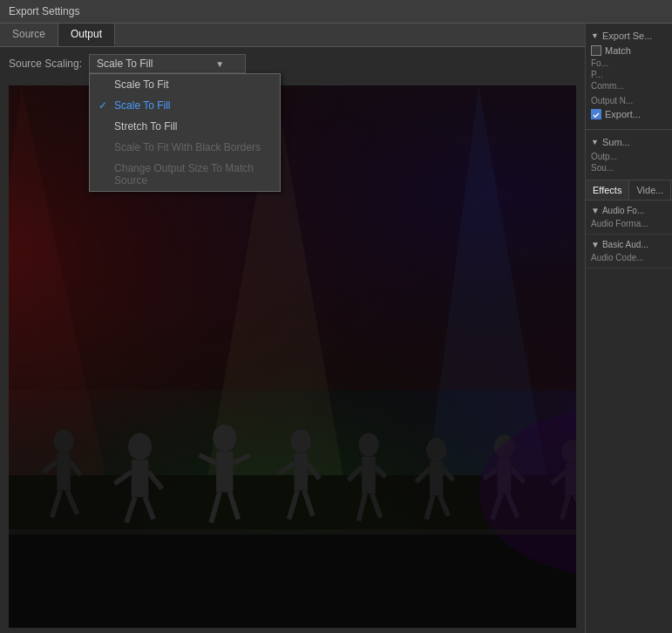 Image resolution: width=672 pixels, height=633 pixels. Describe the element at coordinates (629, 85) in the screenshot. I see `comments-label: Comm...` at that location.